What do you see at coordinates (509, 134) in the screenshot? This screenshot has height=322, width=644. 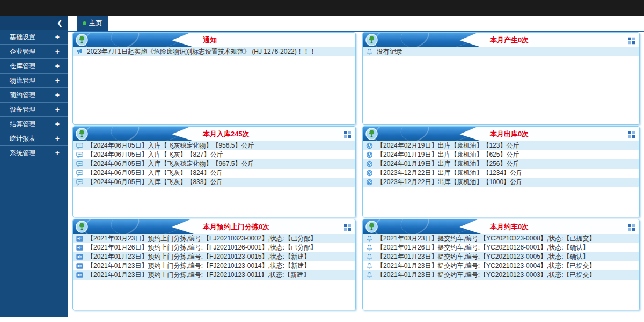 I see `panel-title: 本月出库0次` at bounding box center [509, 134].